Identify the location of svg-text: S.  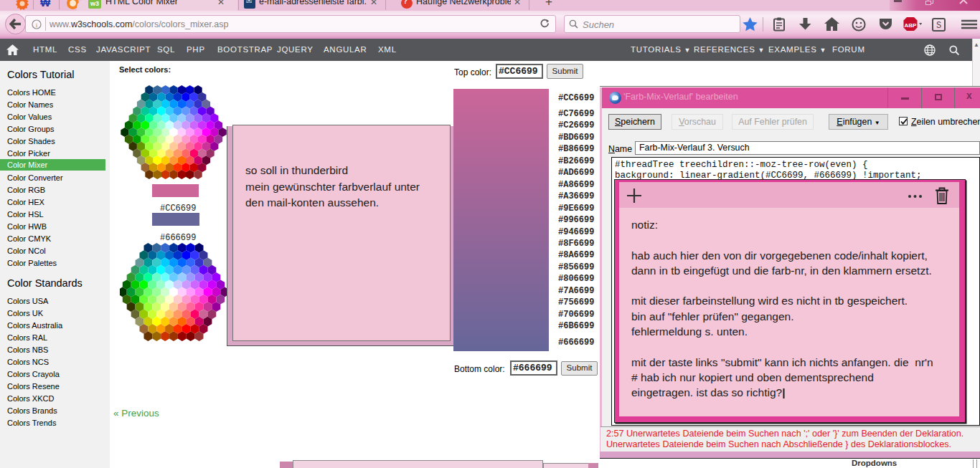
(938, 26).